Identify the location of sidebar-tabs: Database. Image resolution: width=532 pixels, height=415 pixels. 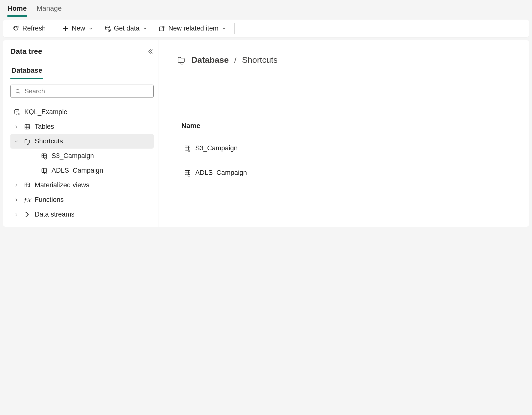
(82, 71).